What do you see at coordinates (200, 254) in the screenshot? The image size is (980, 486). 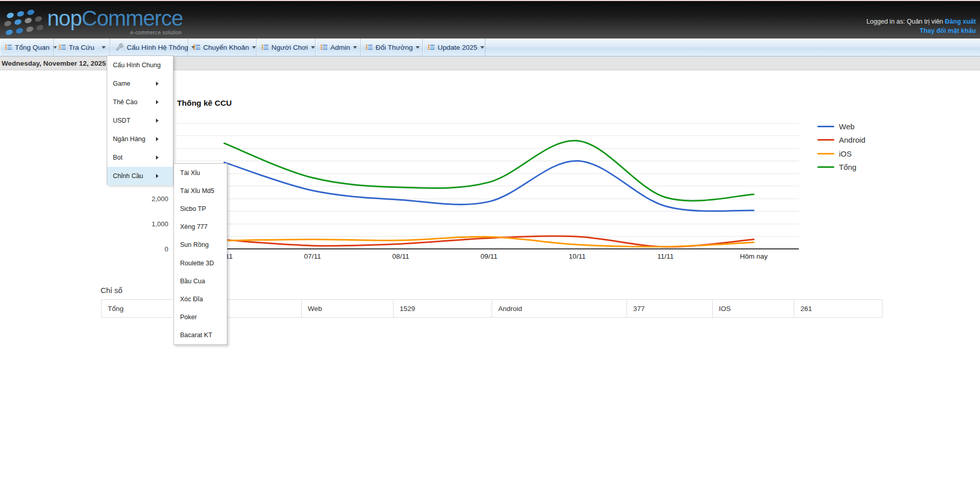 I see `chinh-cau-submenu: Tài XỉuTài Xỉu Md5Sicbo TPXèng 777Sun Rồ…` at bounding box center [200, 254].